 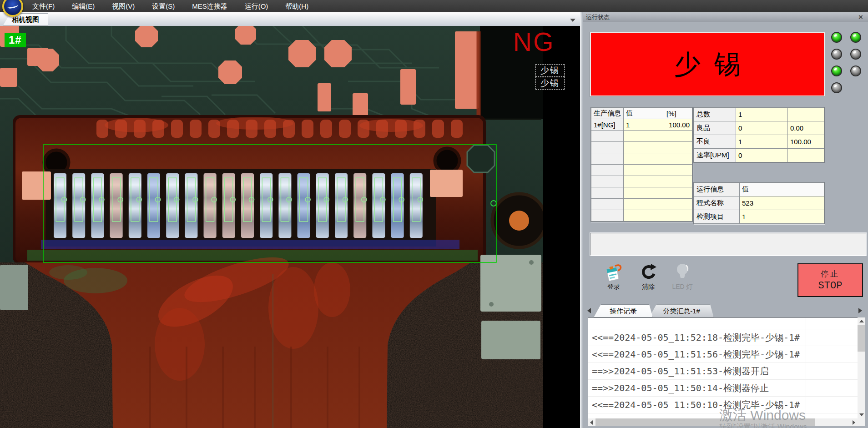 What do you see at coordinates (642, 170) in the screenshot?
I see `production-table-body: 1#[NG]1100.00` at bounding box center [642, 170].